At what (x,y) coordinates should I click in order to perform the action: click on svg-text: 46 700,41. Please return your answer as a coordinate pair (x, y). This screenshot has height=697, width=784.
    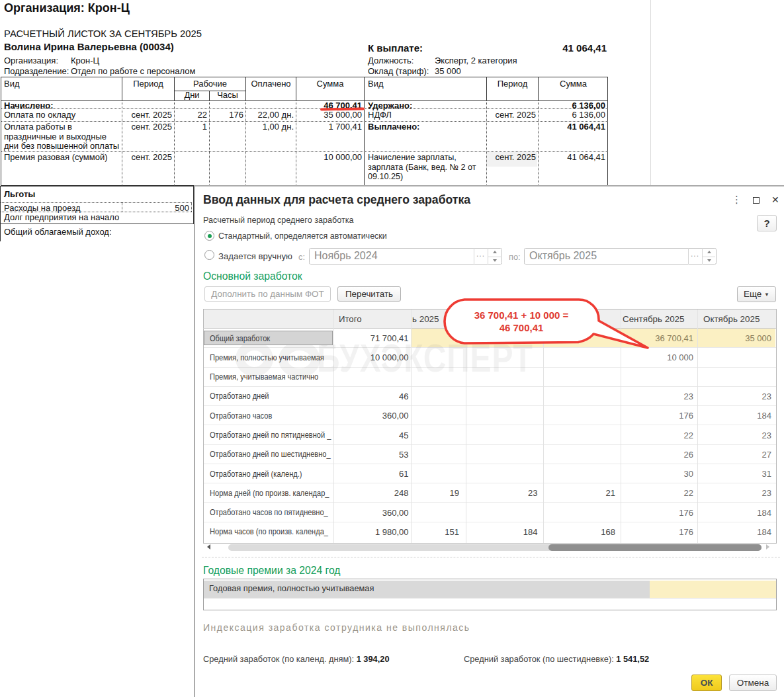
    Looking at the image, I should click on (521, 328).